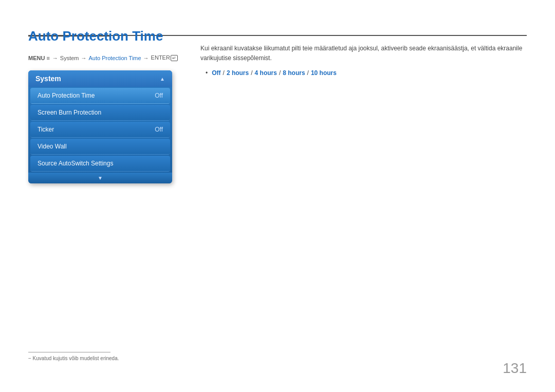 This screenshot has width=555, height=392. Describe the element at coordinates (100, 178) in the screenshot. I see `down-arrow-icon: ▼` at that location.